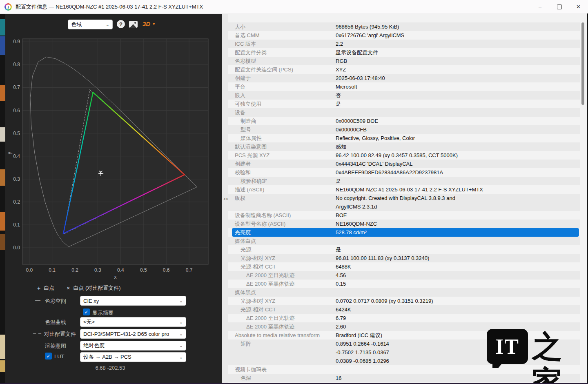  Describe the element at coordinates (404, 155) in the screenshot. I see `property-row: PCS 光源 XYZ96.42 100.00 82.49 (xy 0.3457 …` at that location.